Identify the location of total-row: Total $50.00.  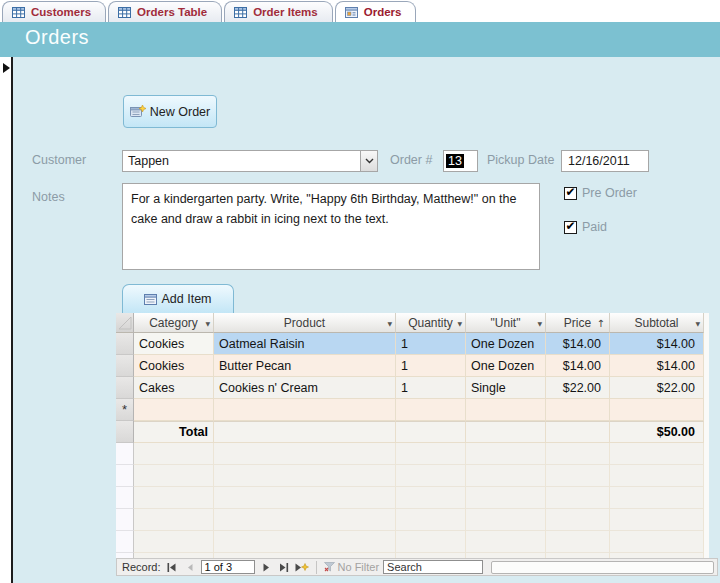
(410, 432).